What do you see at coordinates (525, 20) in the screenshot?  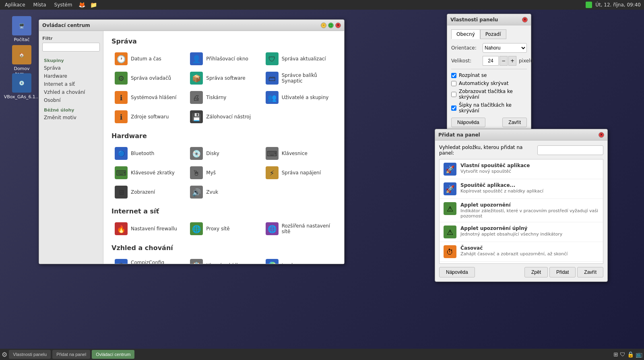 I see `panel-props-close: ×` at bounding box center [525, 20].